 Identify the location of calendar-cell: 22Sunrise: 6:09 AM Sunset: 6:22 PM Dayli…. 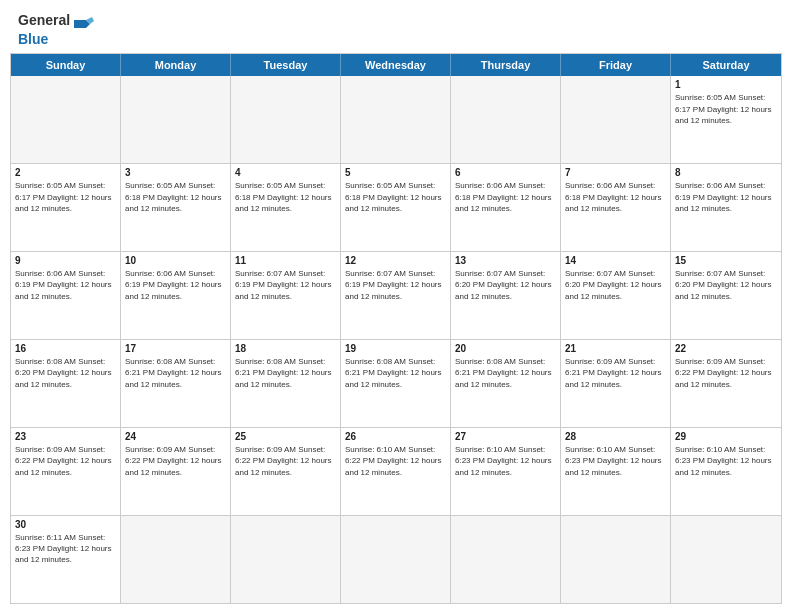
(726, 384).